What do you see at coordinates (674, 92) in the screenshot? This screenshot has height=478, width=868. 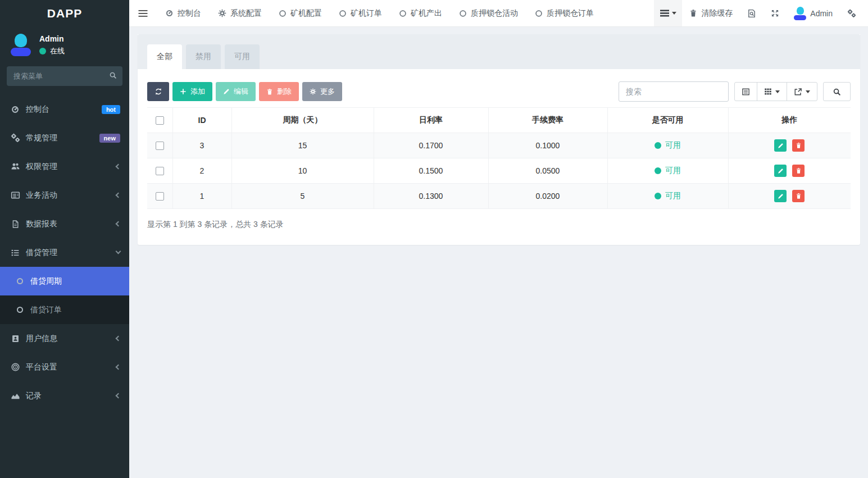 I see `table-search-input` at bounding box center [674, 92].